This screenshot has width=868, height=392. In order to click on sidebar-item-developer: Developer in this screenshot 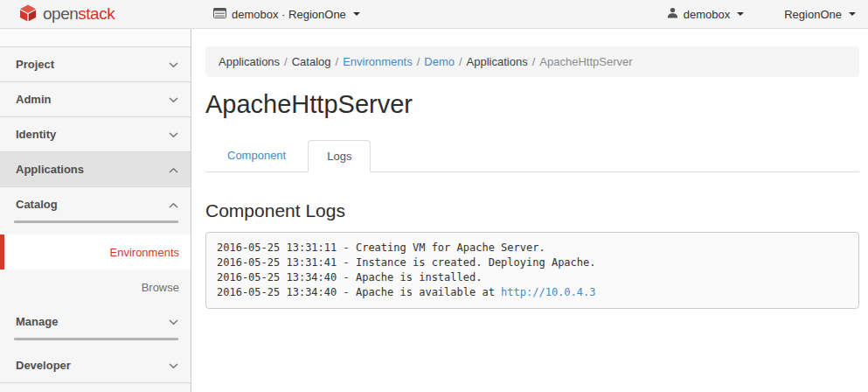, I will do `click(95, 366)`.